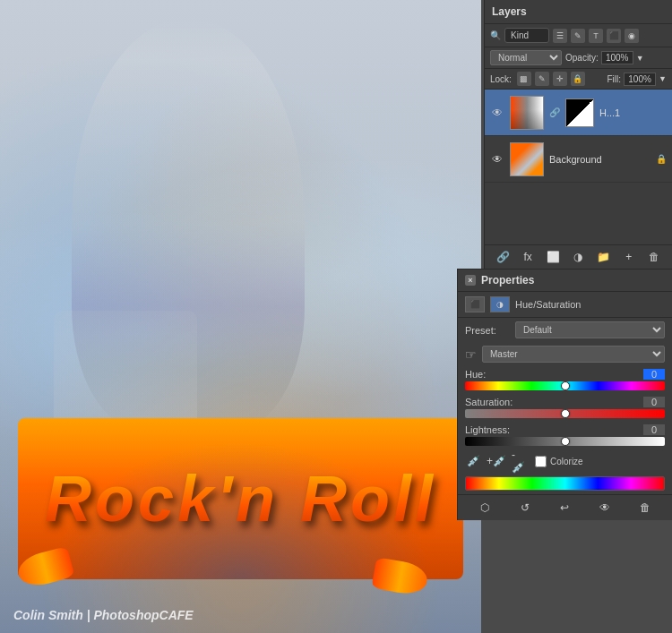 Image resolution: width=672 pixels, height=633 pixels. Describe the element at coordinates (564, 394) in the screenshot. I see `properties-panel: × Properties ⬛ ◑ Hue/Saturation Preset: …` at that location.